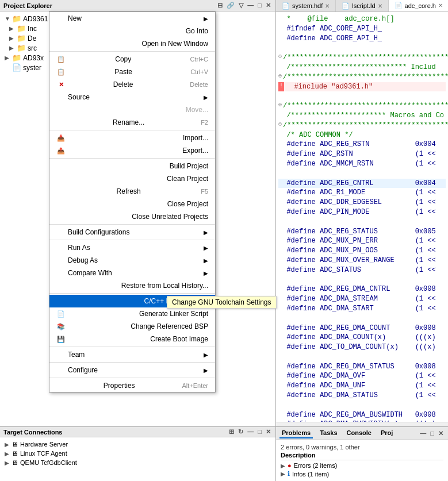  I want to click on menu-item-close-unrelated: Close Unrelated Projects, so click(132, 217).